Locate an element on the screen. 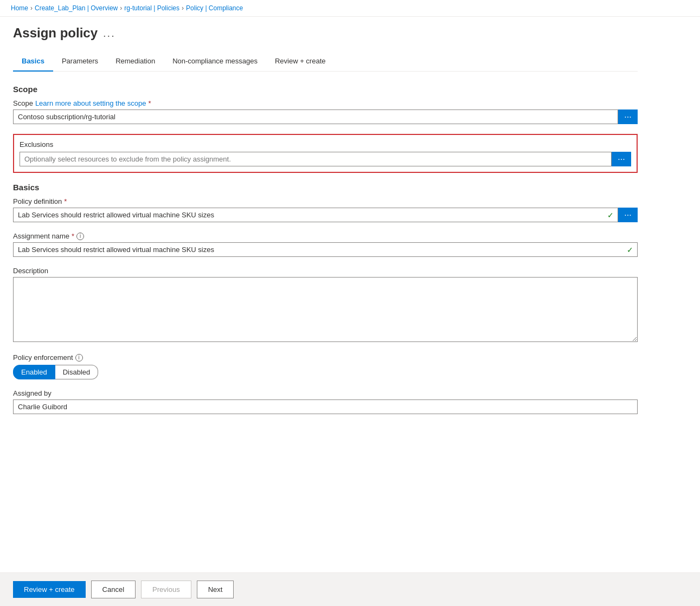  breadcrumb-lab-plan: Create_Lab_Plan | Overview is located at coordinates (76, 8).